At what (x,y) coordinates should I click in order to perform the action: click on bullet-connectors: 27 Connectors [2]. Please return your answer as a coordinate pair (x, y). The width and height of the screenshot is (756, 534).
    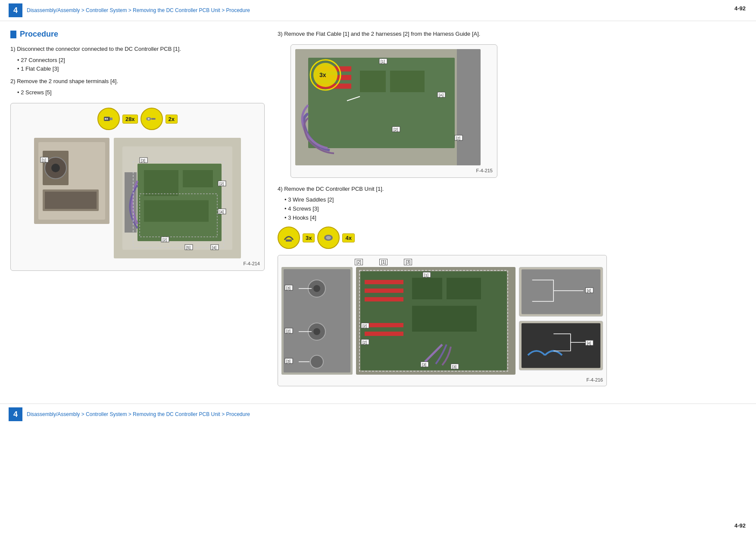
    Looking at the image, I should click on (141, 60).